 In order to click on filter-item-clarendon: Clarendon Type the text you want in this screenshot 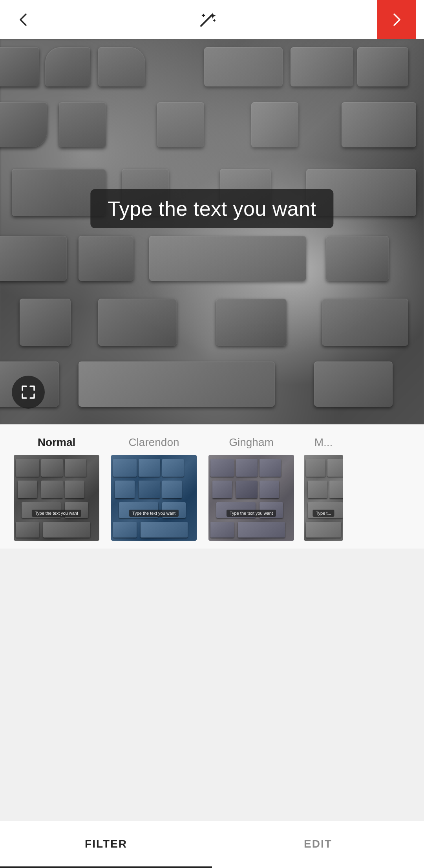, I will do `click(154, 488)`.